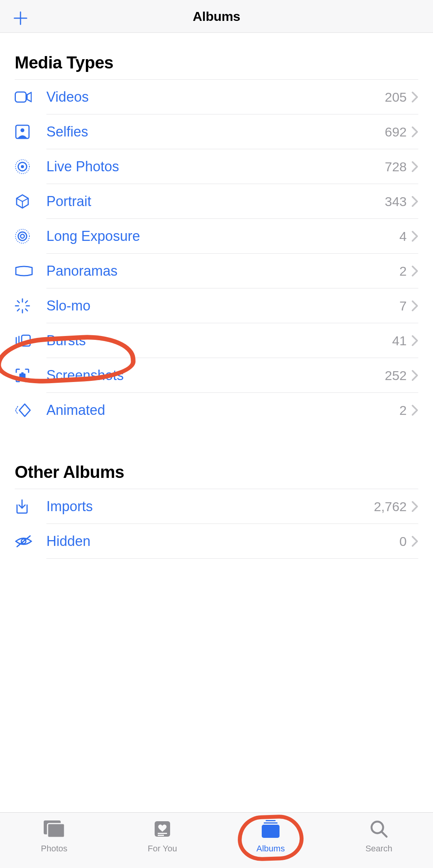  I want to click on row-count: 692, so click(396, 132).